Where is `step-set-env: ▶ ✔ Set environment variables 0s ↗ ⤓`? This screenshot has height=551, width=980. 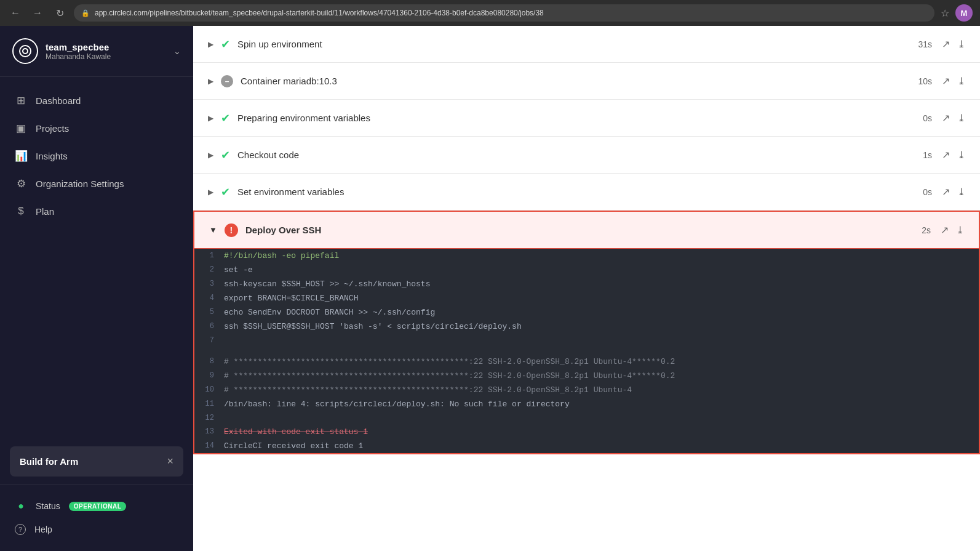
step-set-env: ▶ ✔ Set environment variables 0s ↗ ⤓ is located at coordinates (587, 192).